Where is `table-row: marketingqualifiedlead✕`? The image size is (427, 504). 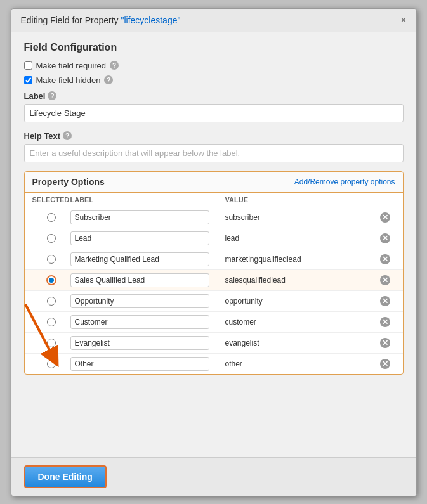 table-row: marketingqualifiedlead✕ is located at coordinates (214, 260).